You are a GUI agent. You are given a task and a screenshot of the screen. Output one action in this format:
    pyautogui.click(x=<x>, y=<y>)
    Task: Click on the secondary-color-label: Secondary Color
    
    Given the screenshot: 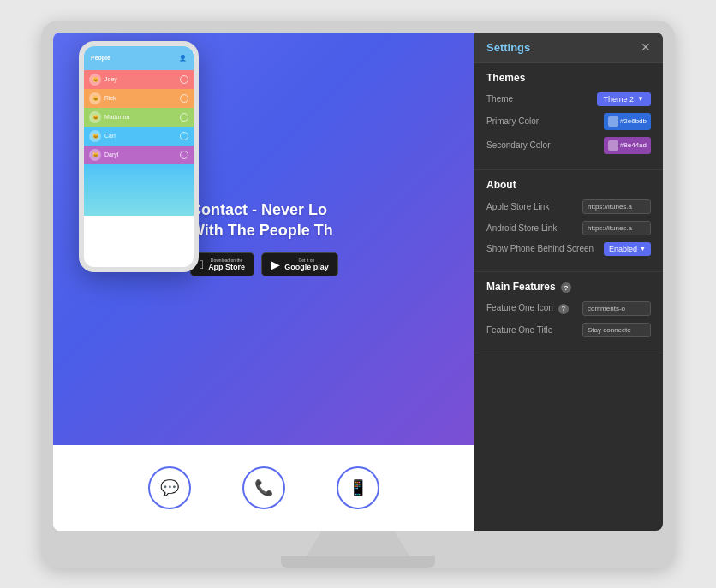 What is the action you would take?
    pyautogui.click(x=545, y=146)
    